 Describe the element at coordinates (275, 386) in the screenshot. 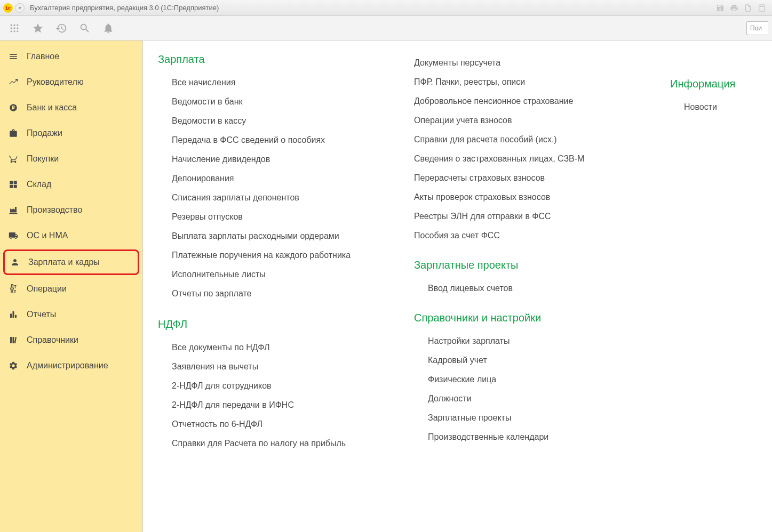

I see `link-item: 2-НДФЛ для сотрудников` at that location.